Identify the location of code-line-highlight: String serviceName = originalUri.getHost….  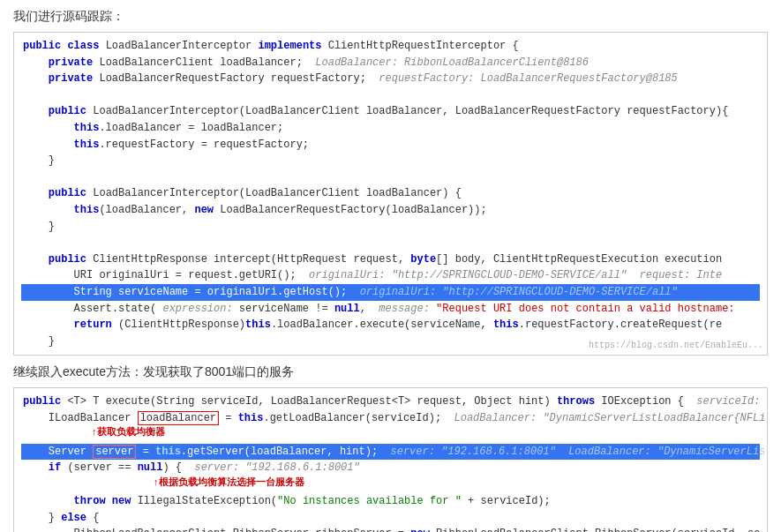
(390, 293).